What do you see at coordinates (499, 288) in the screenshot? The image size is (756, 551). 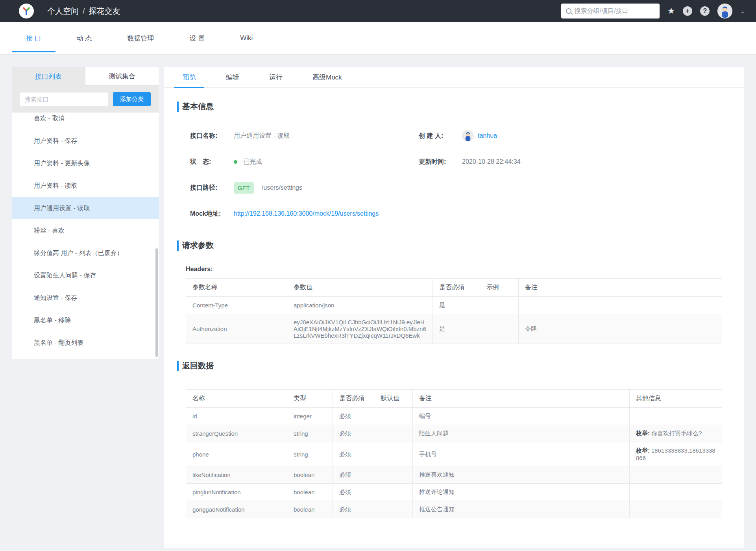 I see `column-header: 示例` at bounding box center [499, 288].